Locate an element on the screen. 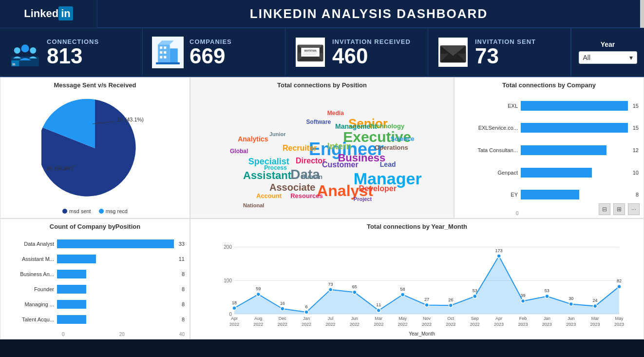 The width and height of the screenshot is (644, 357). svg-text: 73 is located at coordinates (330, 284).